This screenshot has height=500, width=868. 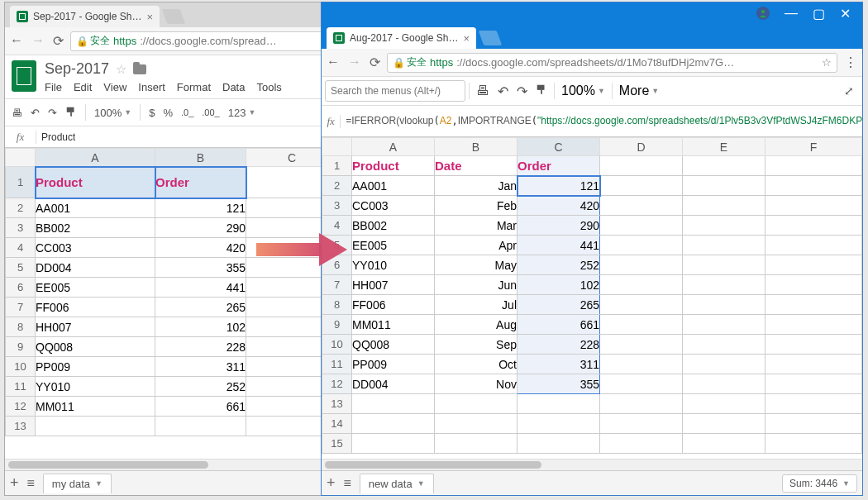 What do you see at coordinates (476, 245) in the screenshot?
I see `cell: Apr` at bounding box center [476, 245].